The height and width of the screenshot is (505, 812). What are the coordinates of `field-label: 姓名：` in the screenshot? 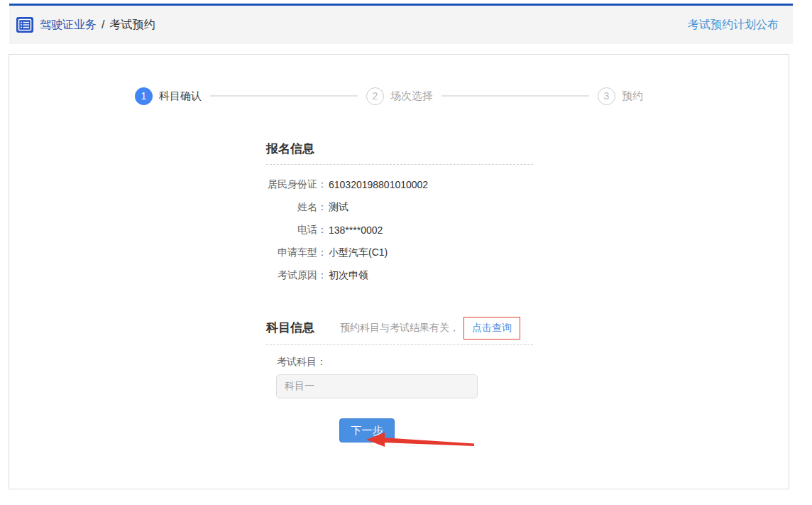 It's located at (297, 207).